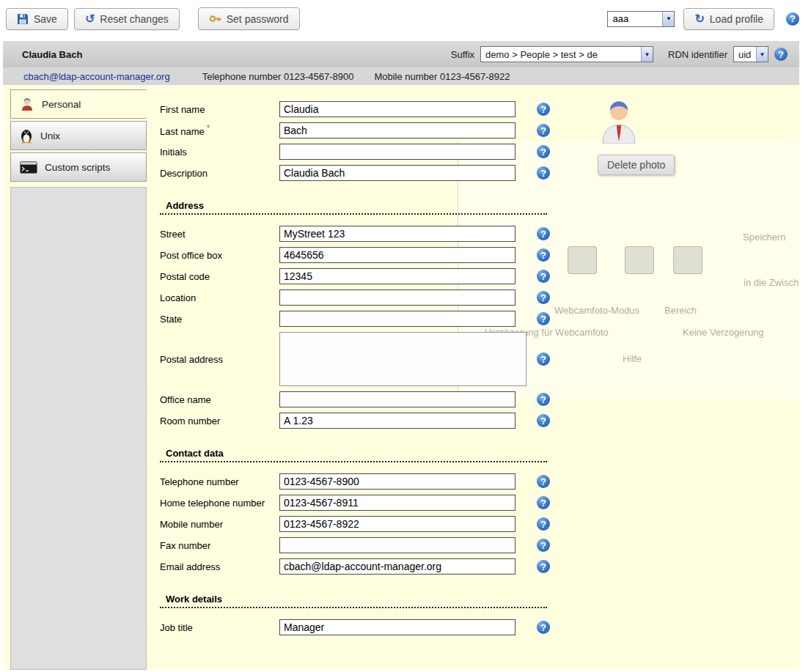 Image resolution: width=811 pixels, height=672 pixels. Describe the element at coordinates (78, 104) in the screenshot. I see `tab-personal: Personal` at that location.